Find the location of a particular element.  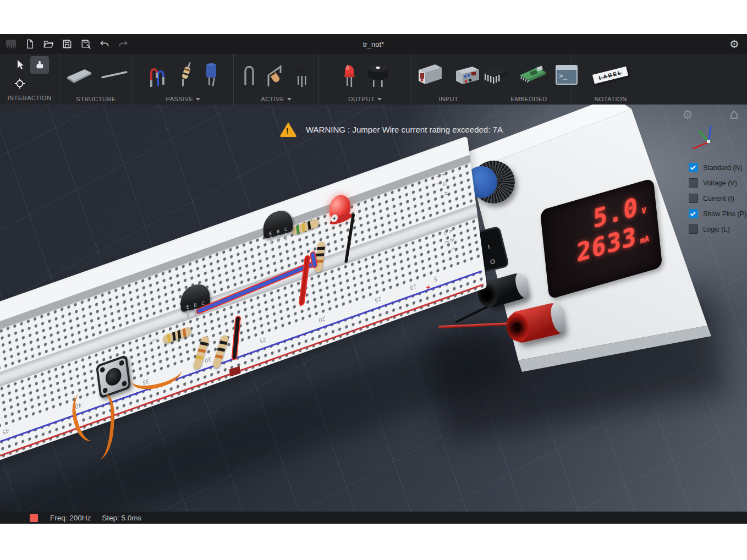

group-embedded: >_ EMBEDDED is located at coordinates (529, 79).